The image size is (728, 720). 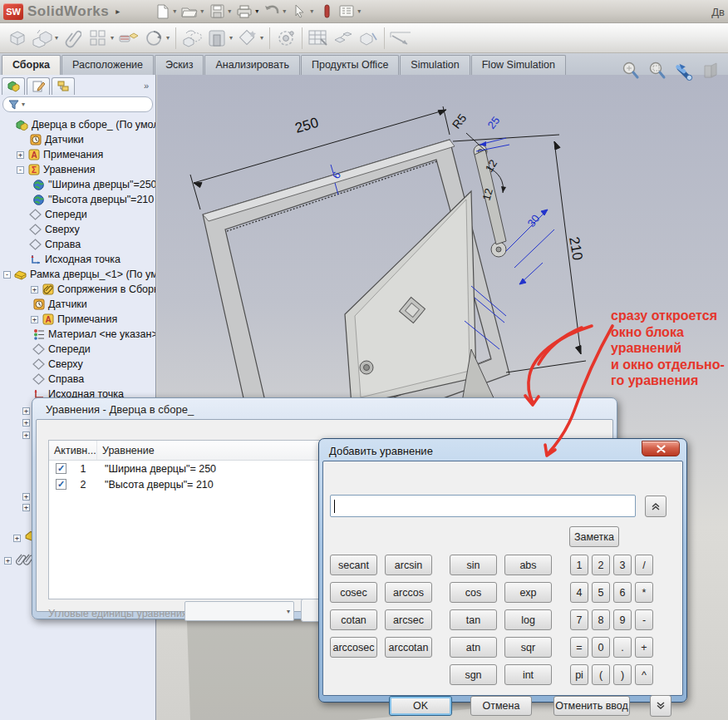 I want to click on undo-icon, so click(x=272, y=12).